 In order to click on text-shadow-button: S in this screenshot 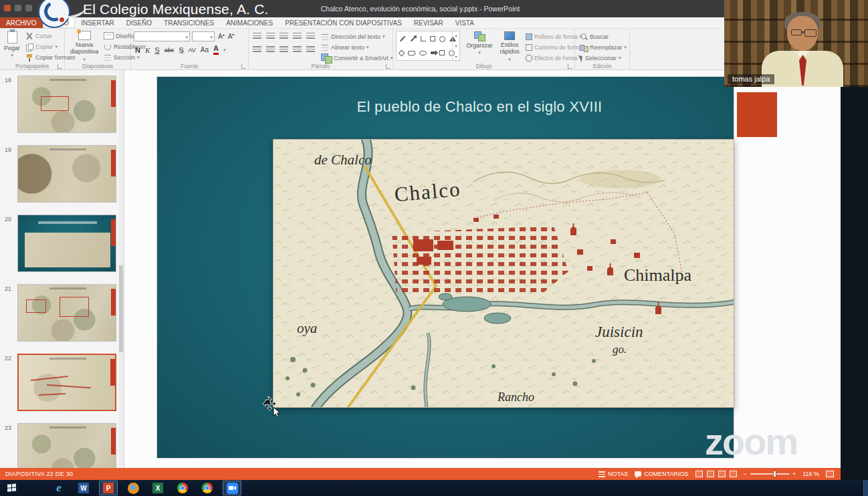, I will do `click(181, 50)`.